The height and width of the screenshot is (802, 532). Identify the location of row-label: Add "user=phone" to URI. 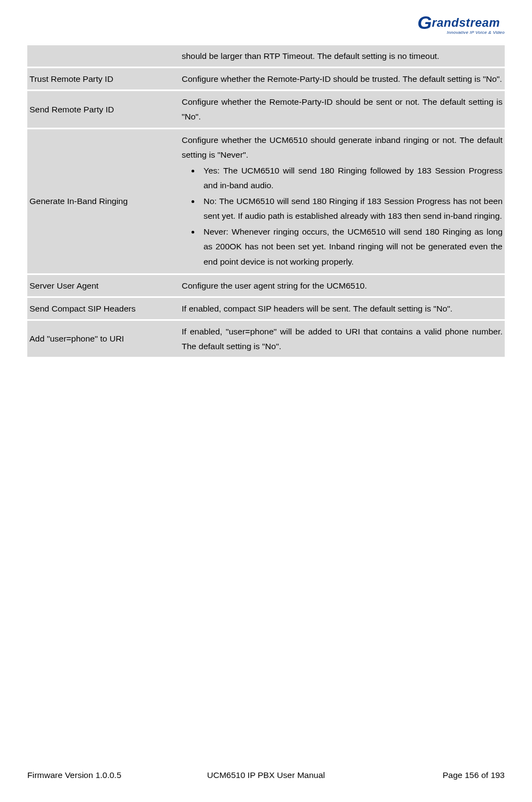
(103, 339).